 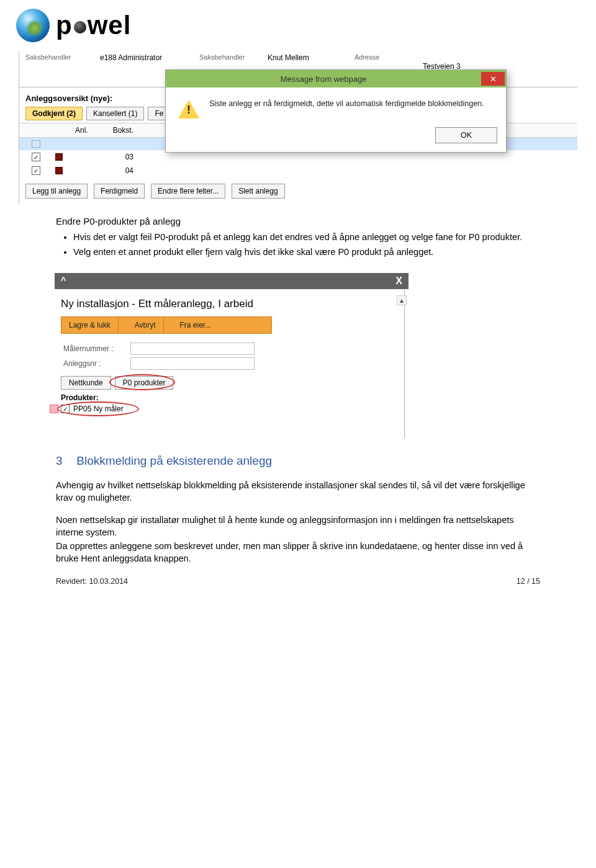 I want to click on modal-title: Ny installasjon - Ett måleranlegg, I arb…, so click(x=230, y=304).